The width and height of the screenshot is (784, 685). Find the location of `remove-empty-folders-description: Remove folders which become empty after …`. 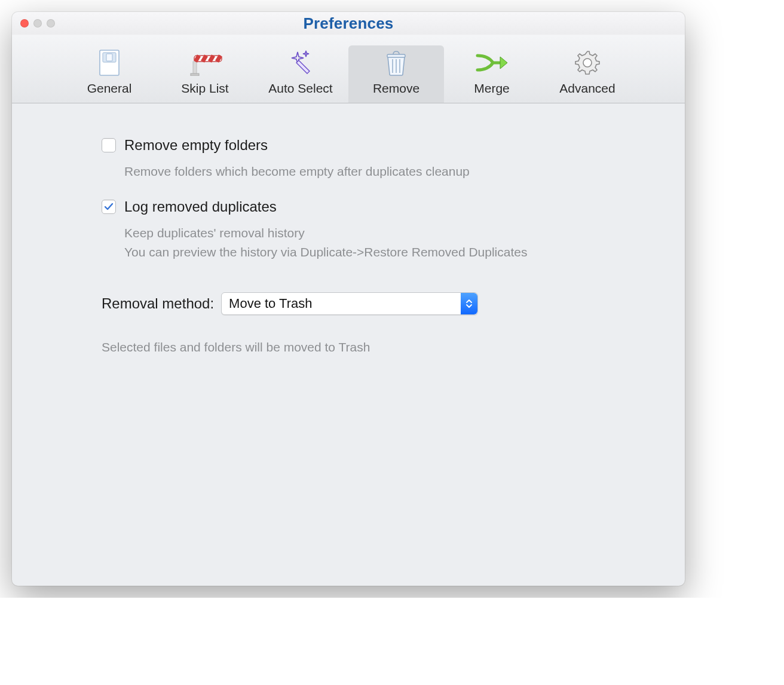

remove-empty-folders-description: Remove folders which become empty after … is located at coordinates (387, 172).